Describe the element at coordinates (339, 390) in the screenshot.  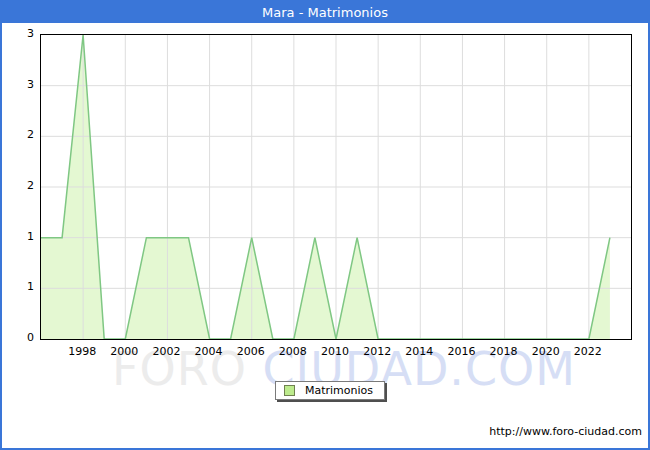
I see `legend-label: Matrimonios` at that location.